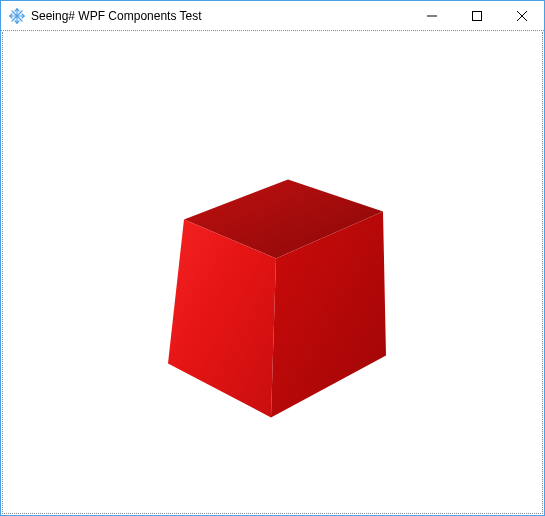 The width and height of the screenshot is (545, 516). What do you see at coordinates (17, 16) in the screenshot?
I see `snowflake-app-icon` at bounding box center [17, 16].